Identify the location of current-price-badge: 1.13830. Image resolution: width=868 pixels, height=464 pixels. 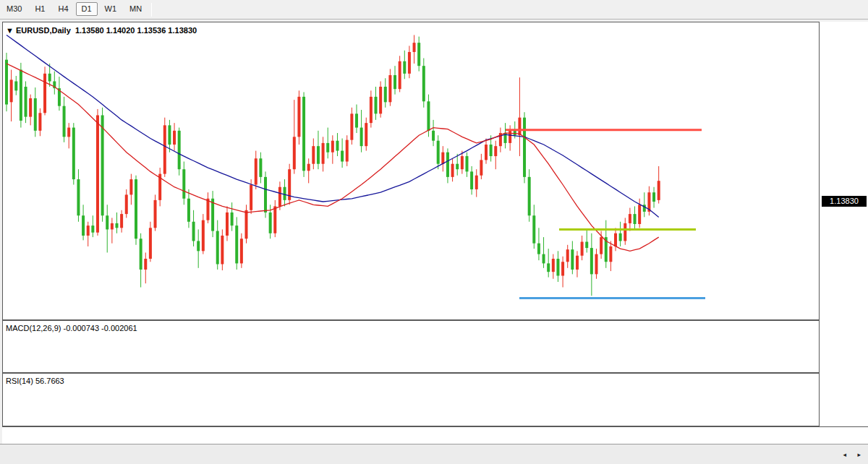
(844, 201).